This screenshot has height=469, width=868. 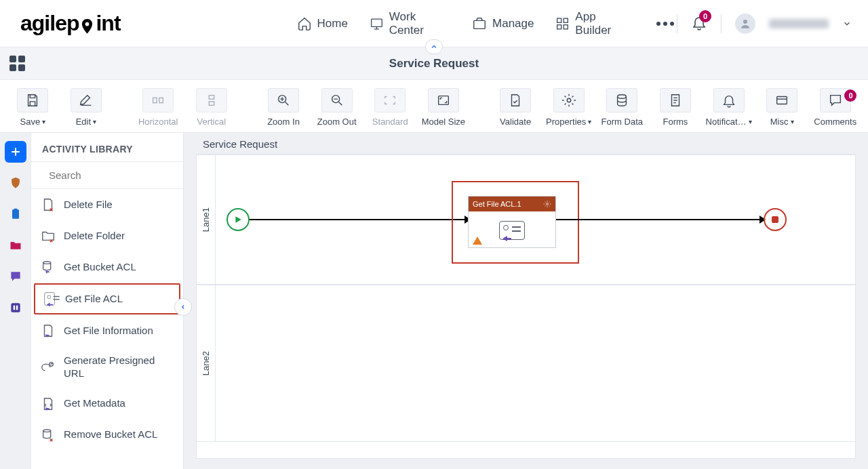 I want to click on tool-form-data-label: Form Data, so click(x=623, y=122).